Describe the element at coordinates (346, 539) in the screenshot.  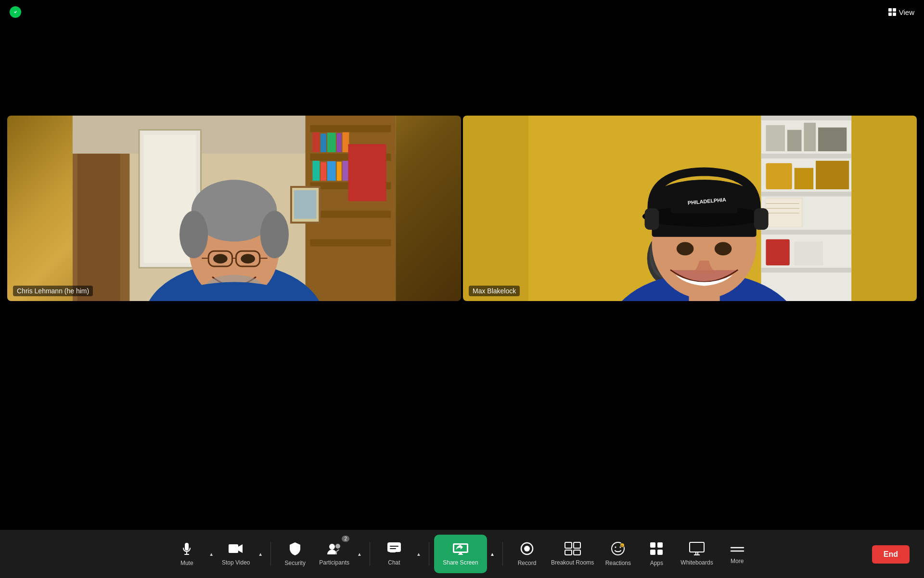
I see `participant-count: 2` at that location.